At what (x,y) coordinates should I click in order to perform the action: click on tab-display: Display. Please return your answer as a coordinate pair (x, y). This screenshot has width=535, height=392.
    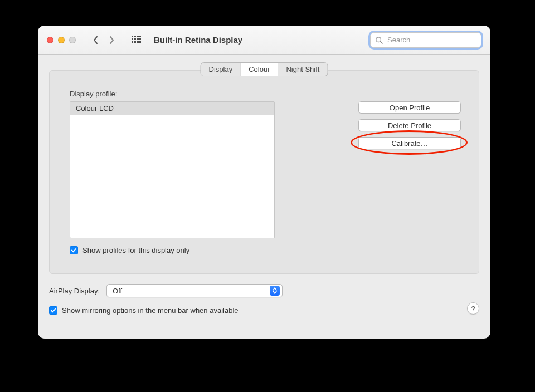
    Looking at the image, I should click on (221, 69).